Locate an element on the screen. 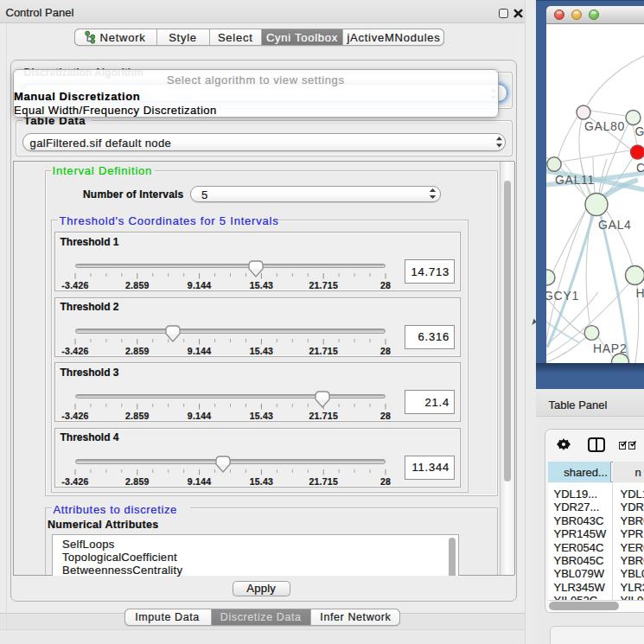  svg-text: GAL80 is located at coordinates (605, 126).